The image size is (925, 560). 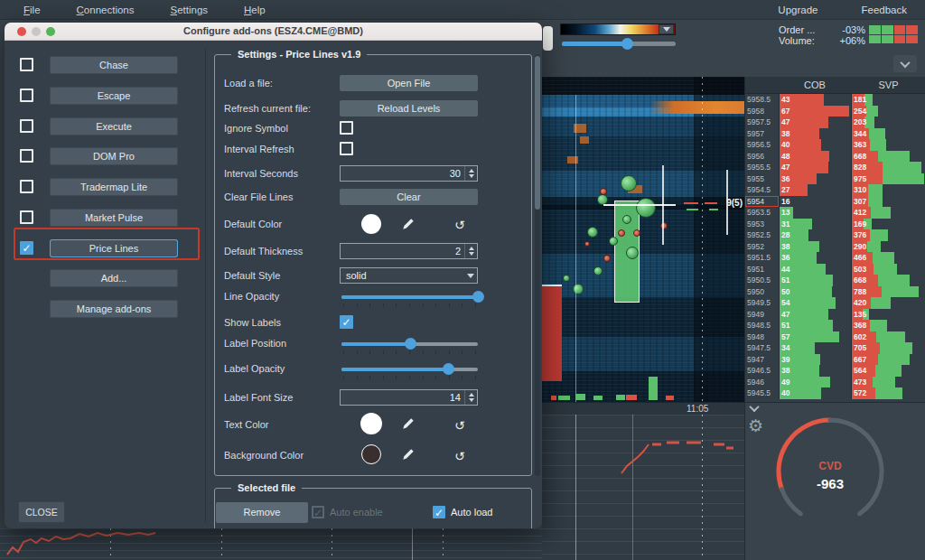 I want to click on ladder-row: 595648668, so click(x=835, y=157).